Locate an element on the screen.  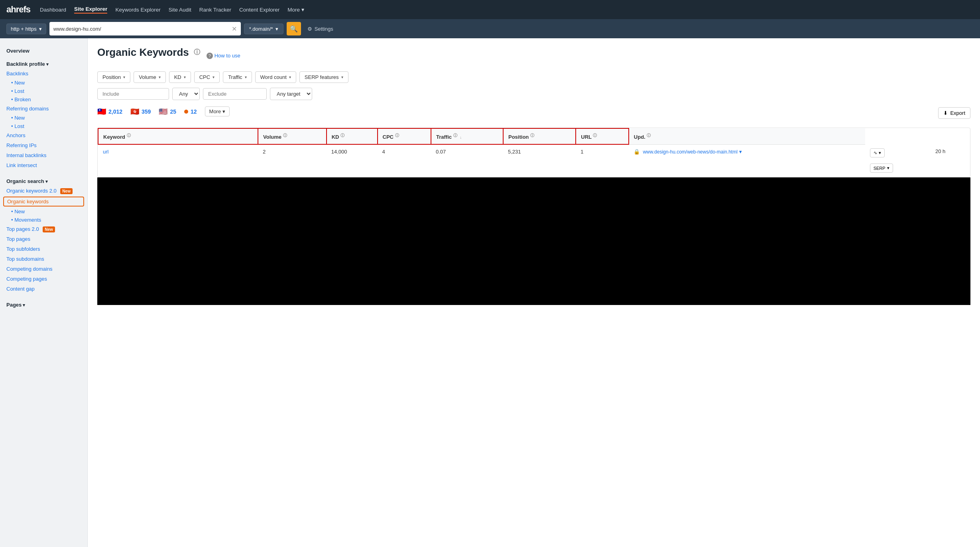
sidebar-item-competing-pages: Competing pages is located at coordinates (44, 279).